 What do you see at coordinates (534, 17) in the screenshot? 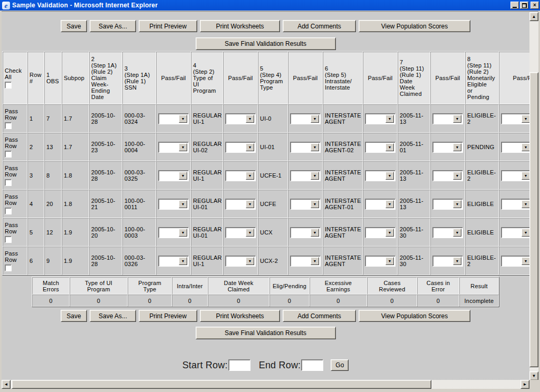
I see `scroll-up-button: ▲` at bounding box center [534, 17].